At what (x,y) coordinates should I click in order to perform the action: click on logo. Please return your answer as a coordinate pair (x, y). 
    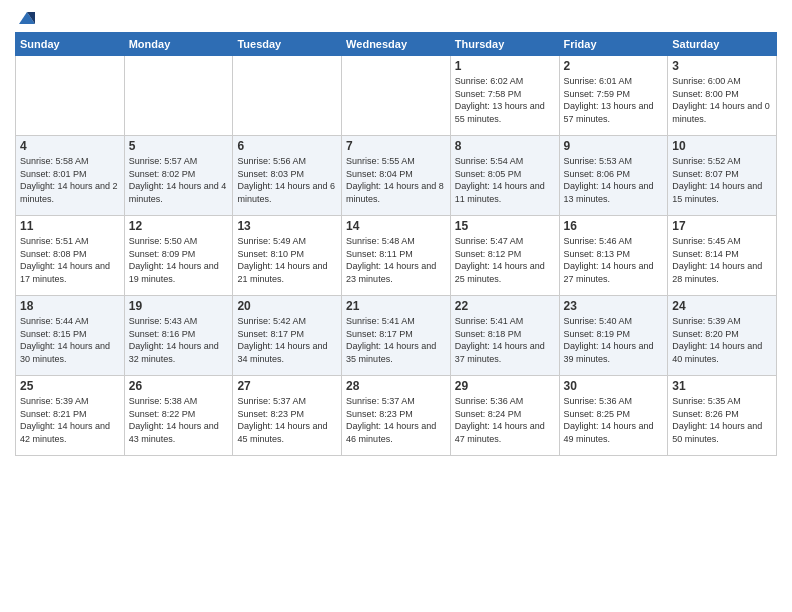
    Looking at the image, I should click on (26, 17).